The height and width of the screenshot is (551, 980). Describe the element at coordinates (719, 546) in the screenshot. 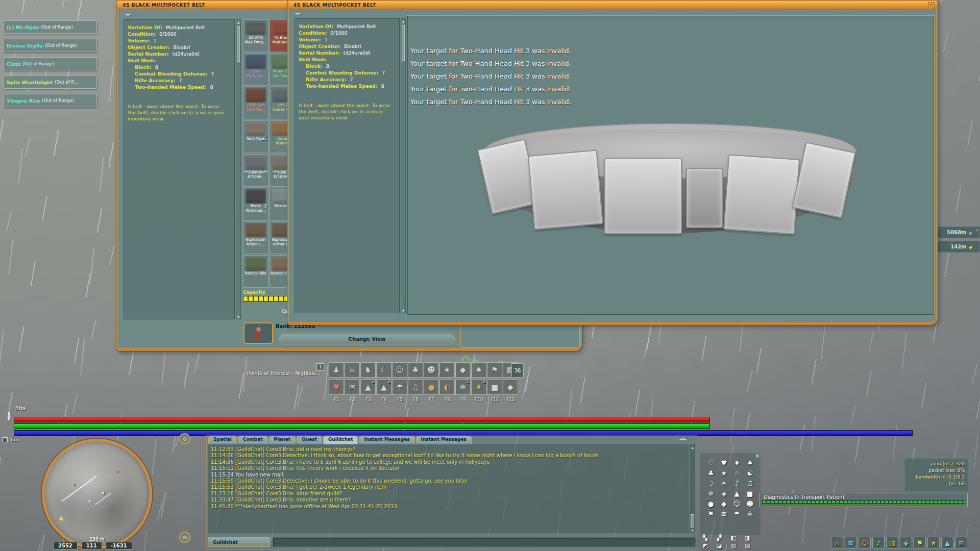

I see `palette-icon: ◪` at that location.